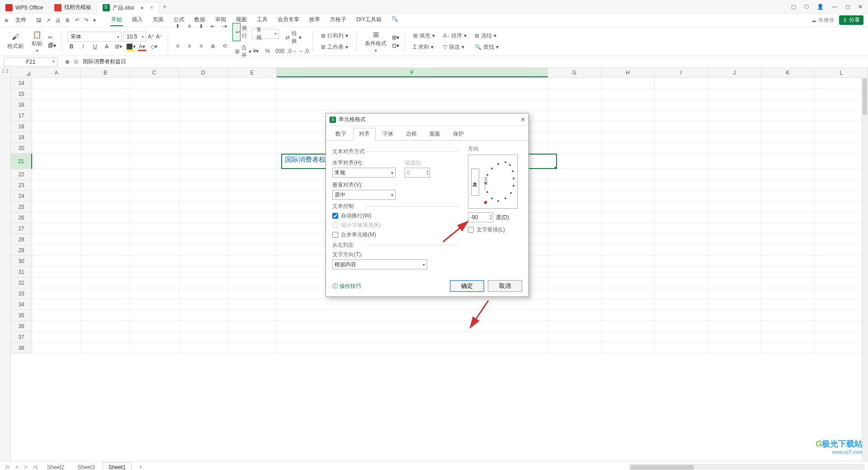  What do you see at coordinates (5, 264) in the screenshot?
I see `outline-column: 1 2` at bounding box center [5, 264].